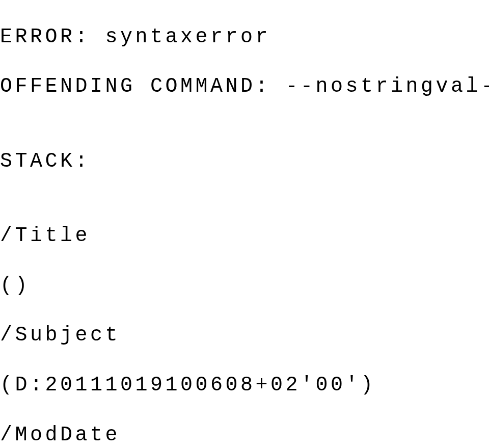  Describe the element at coordinates (244, 335) in the screenshot. I see `line-subject-key: /Subject` at that location.